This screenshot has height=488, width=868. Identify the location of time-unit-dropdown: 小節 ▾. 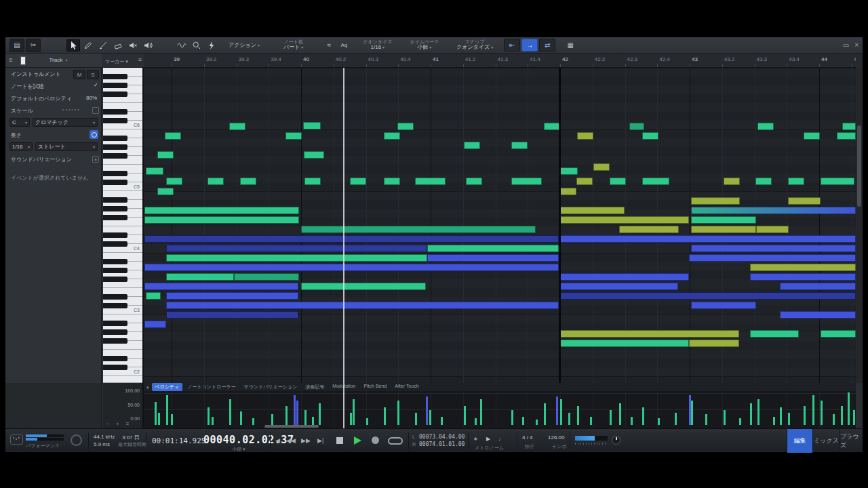
(239, 449).